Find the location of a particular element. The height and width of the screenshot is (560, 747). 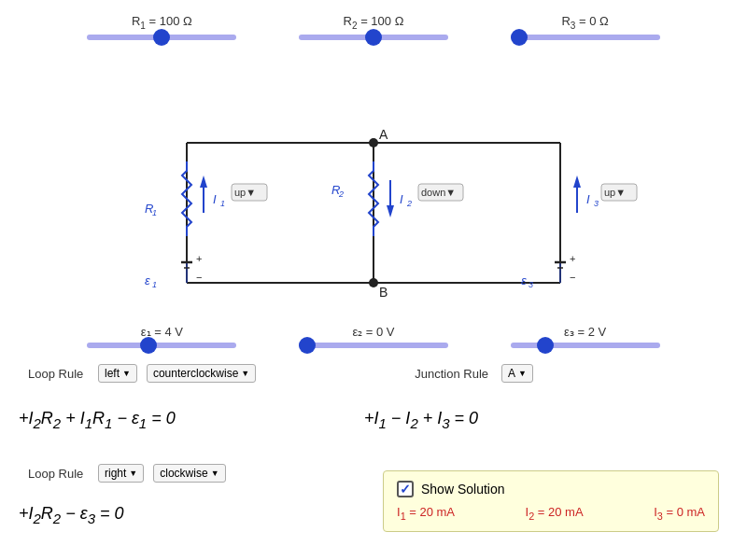

loop-equation-1: +I2R2 + I1R1 − ε1 = 0 is located at coordinates (97, 420).